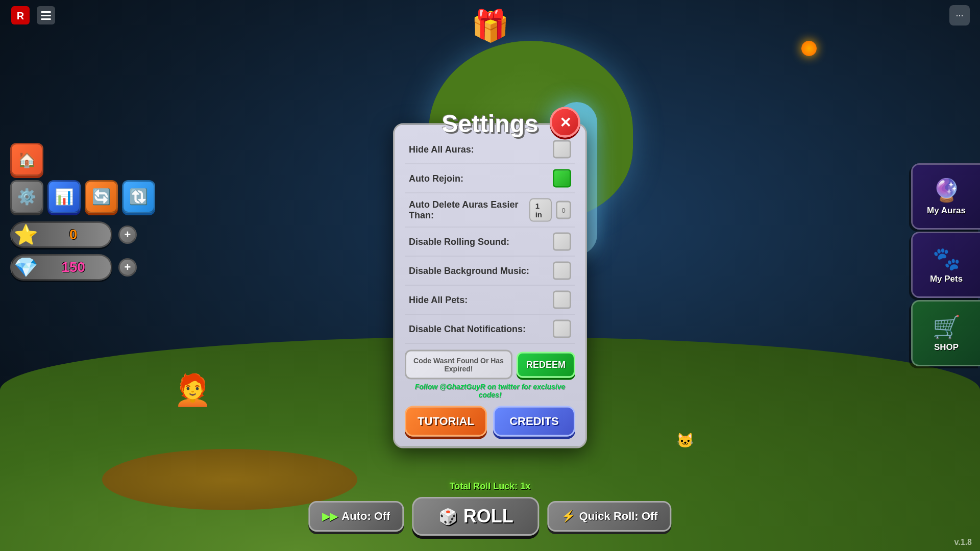 The height and width of the screenshot is (551, 980). I want to click on hide-pets-checkbox, so click(562, 300).